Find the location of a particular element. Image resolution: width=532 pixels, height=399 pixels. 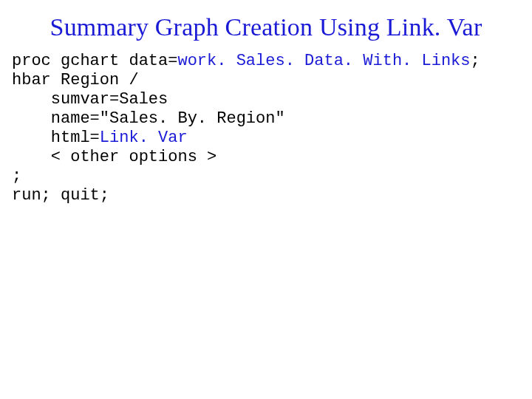

code-line-1a: proc gchart data= is located at coordinates (95, 61).